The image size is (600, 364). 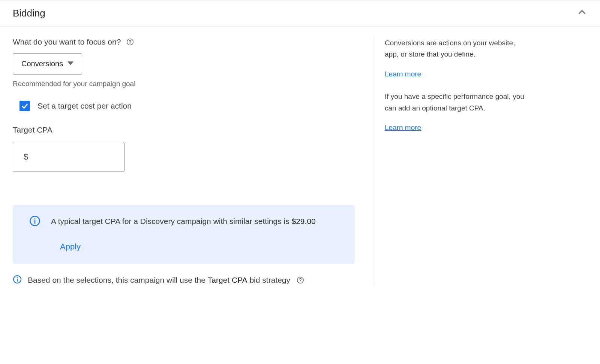 I want to click on target-cpa-label: Target CPA, so click(x=190, y=130).